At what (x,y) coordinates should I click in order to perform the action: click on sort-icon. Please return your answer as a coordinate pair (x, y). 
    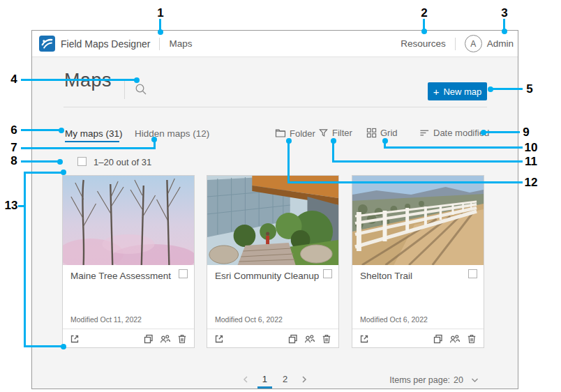
    Looking at the image, I should click on (424, 133).